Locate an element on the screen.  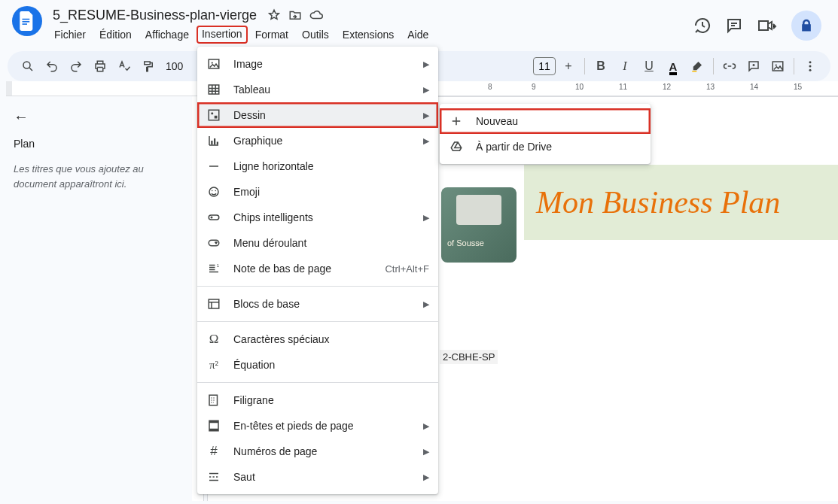
svg-text: 1 is located at coordinates (218, 266).